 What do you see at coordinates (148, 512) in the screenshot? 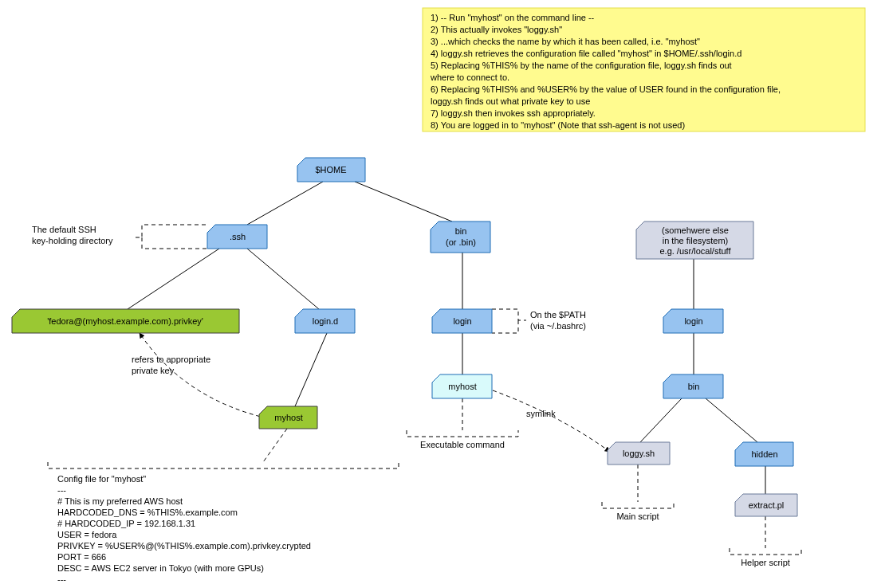
I see `config-line: HARDCODED_DNS = %THIS%.example.com` at bounding box center [148, 512].